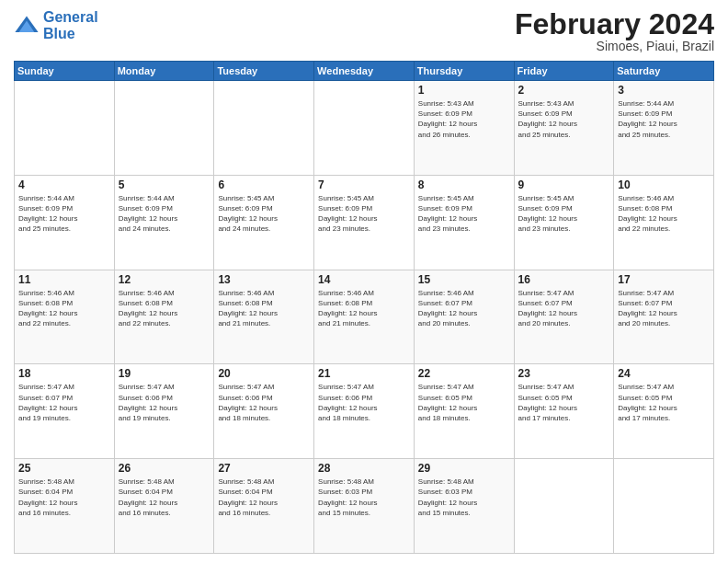 The image size is (728, 563). Describe the element at coordinates (564, 316) in the screenshot. I see `calendar-cell: 16Sunrise: 5:47 AM Sunset: 6:07 PM Dayli…` at that location.